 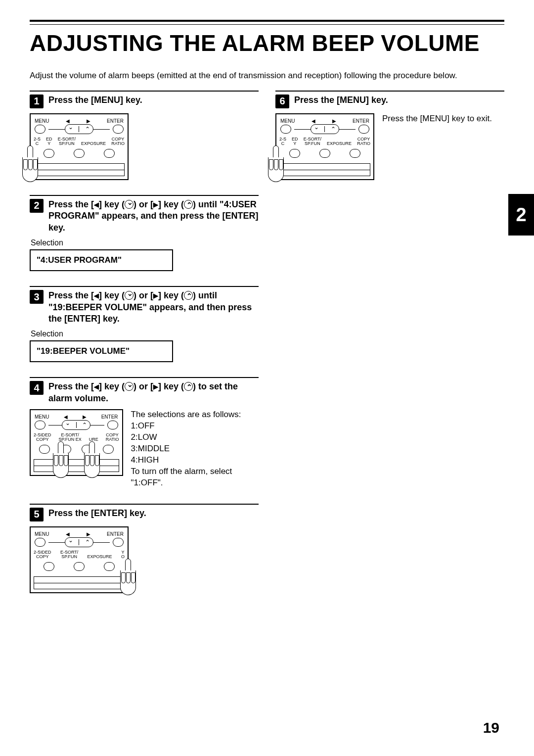 What do you see at coordinates (153, 216) in the screenshot?
I see `step-title: Press the [] key () or [] key () until "…` at bounding box center [153, 216].